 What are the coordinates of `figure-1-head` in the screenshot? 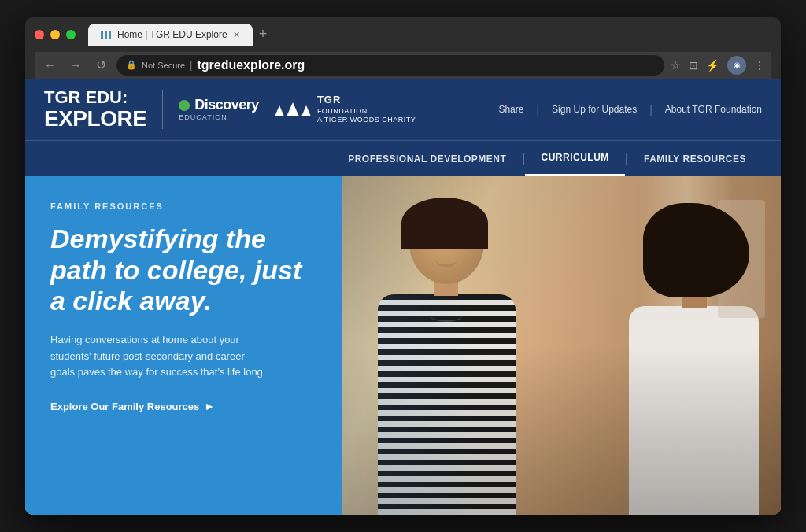 It's located at (447, 242).